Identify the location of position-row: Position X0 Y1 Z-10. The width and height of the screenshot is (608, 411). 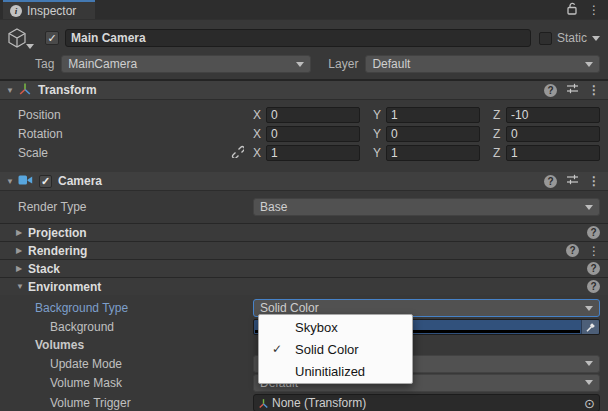
(300, 114).